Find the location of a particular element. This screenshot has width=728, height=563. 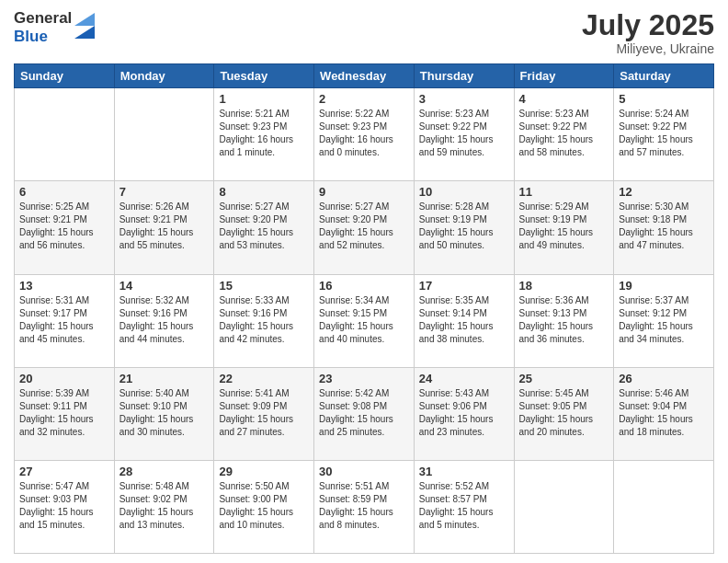

day-number: 17 is located at coordinates (464, 285).